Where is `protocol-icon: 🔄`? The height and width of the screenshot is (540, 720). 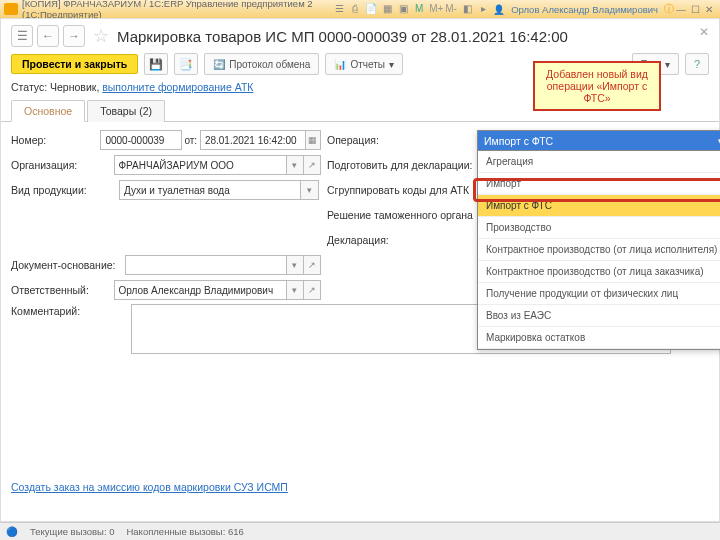
protocol-icon: 🔄 is located at coordinates (219, 64).